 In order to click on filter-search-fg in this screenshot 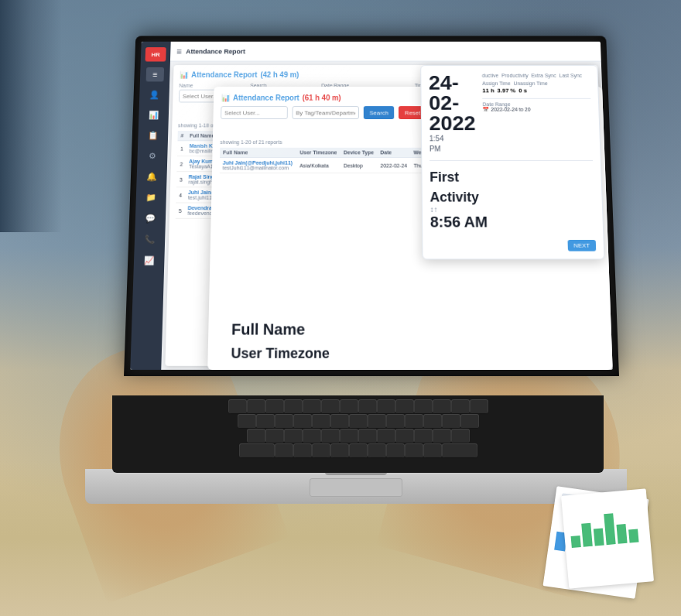, I will do `click(325, 113)`.